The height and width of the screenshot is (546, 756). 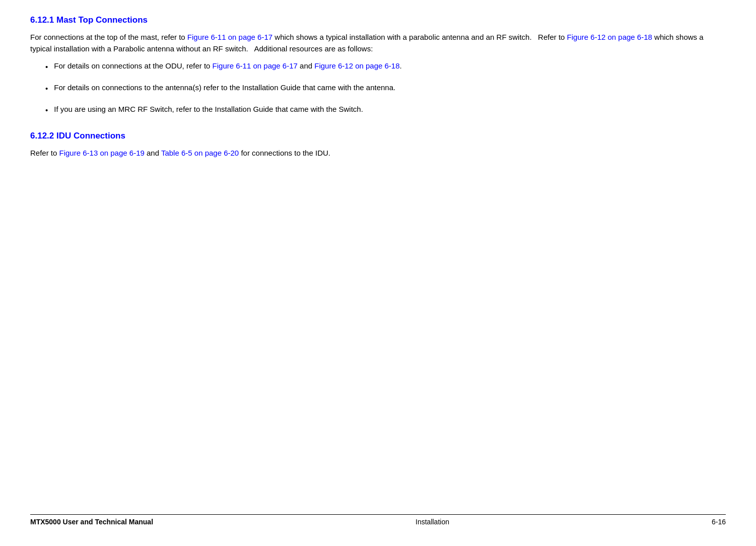 What do you see at coordinates (378, 520) in the screenshot?
I see `footer: MTX5000 User and Technical Manual Instal…` at bounding box center [378, 520].